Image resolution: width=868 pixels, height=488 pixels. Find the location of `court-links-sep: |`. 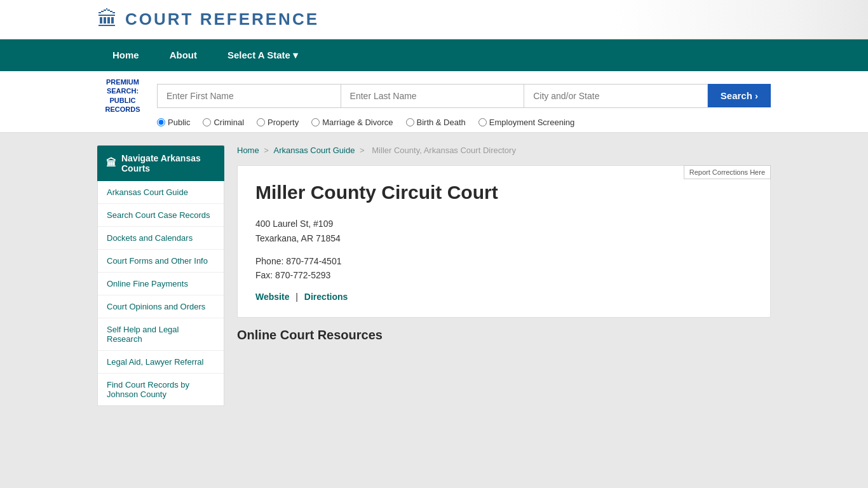

court-links-sep: | is located at coordinates (297, 297).